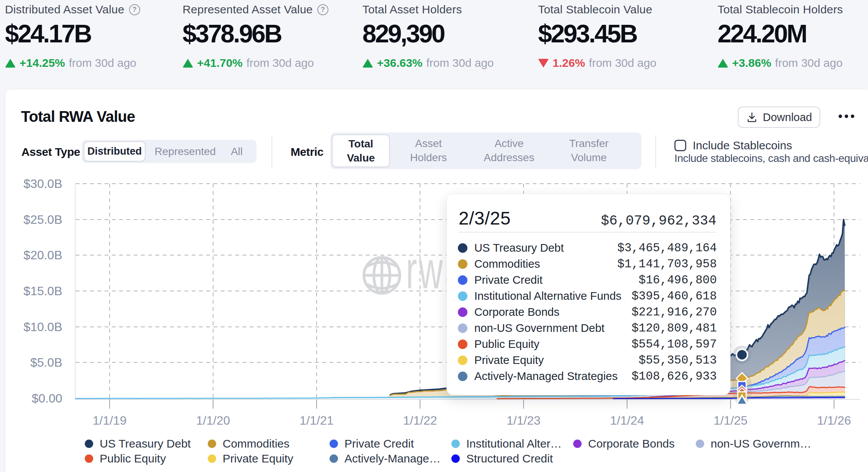 This screenshot has width=868, height=472. What do you see at coordinates (43, 255) in the screenshot?
I see `svg-text: $20.0B` at bounding box center [43, 255].